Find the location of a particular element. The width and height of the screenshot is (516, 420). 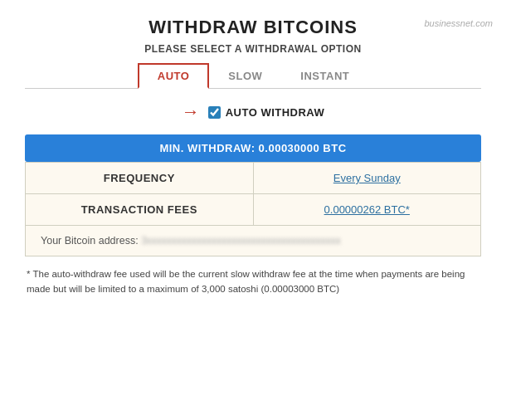

bitcoin-address: 3xxxxxxxxxxxxxxxxxxxxxxxxxxxxxxxxxxxxxxx is located at coordinates (241, 241).